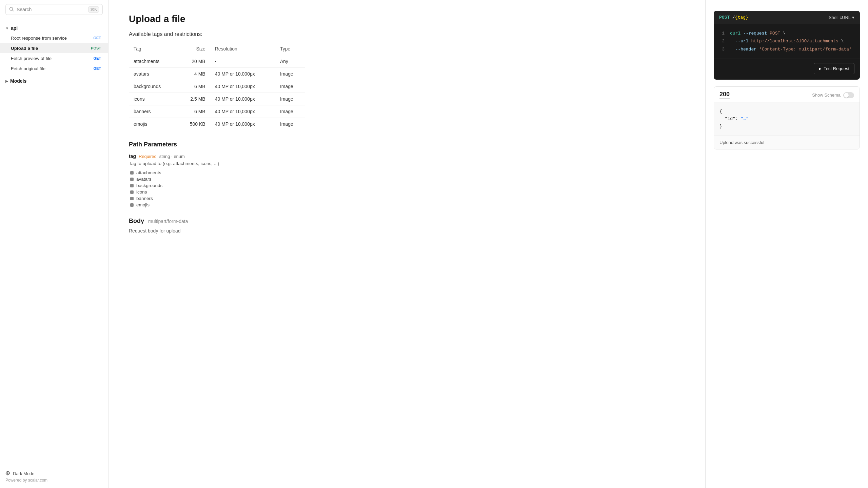 Image resolution: width=868 pixels, height=488 pixels. Describe the element at coordinates (144, 199) in the screenshot. I see `enum-value: banners` at that location.